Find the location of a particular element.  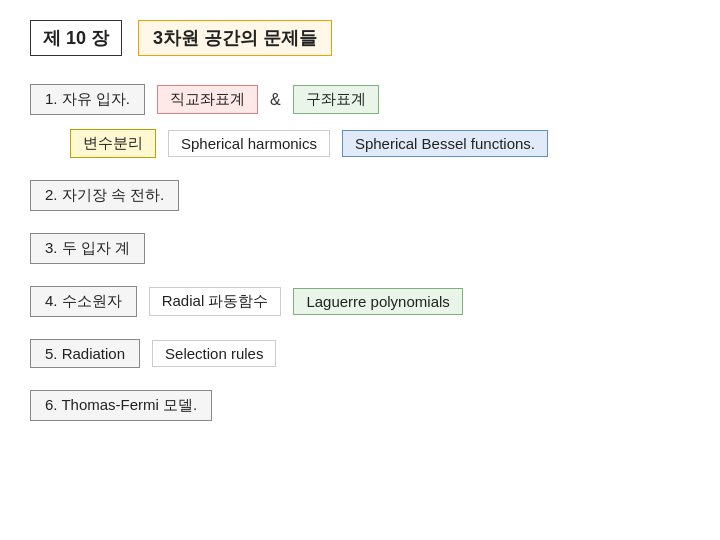

section-5-label: 5. Radiation is located at coordinates (85, 354).